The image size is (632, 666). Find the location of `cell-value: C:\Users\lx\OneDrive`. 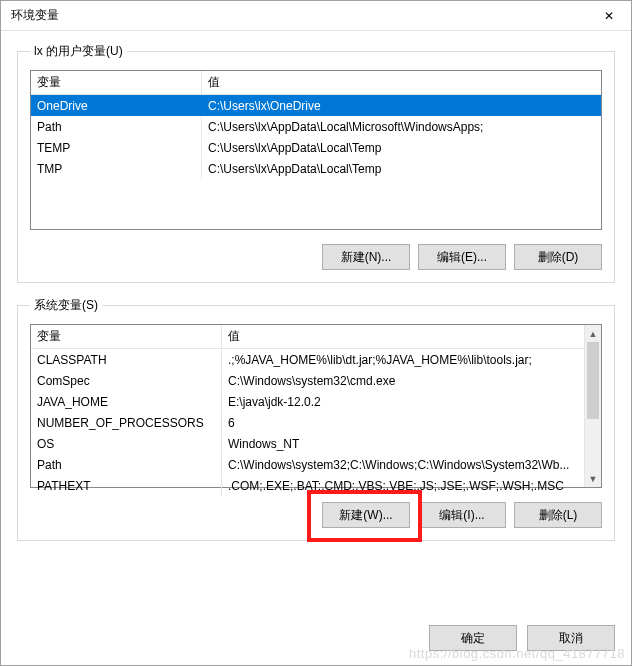

cell-value: C:\Users\lx\OneDrive is located at coordinates (401, 106).